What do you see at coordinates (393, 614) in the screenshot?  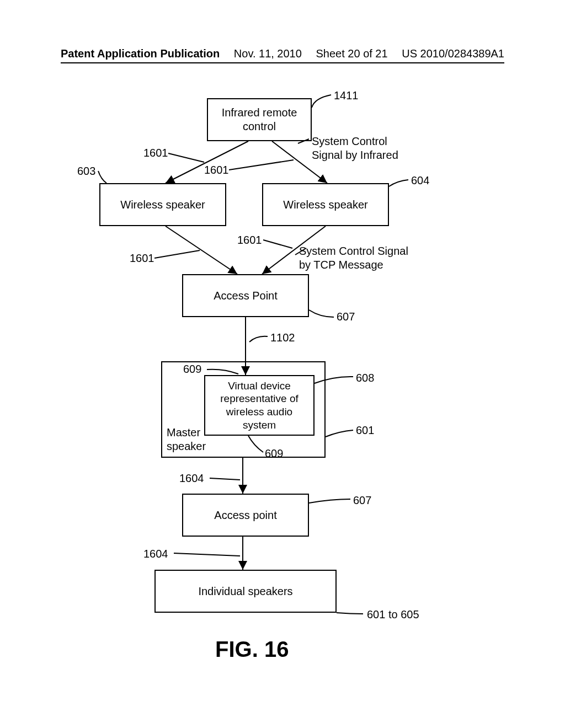 I see `label-601-605: 601 to 605` at bounding box center [393, 614].